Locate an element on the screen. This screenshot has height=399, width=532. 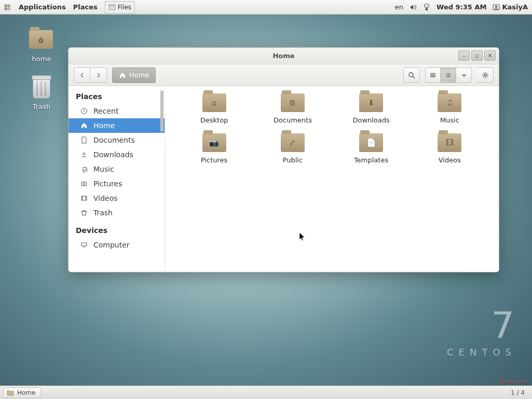
places-menu: Places is located at coordinates (85, 7).